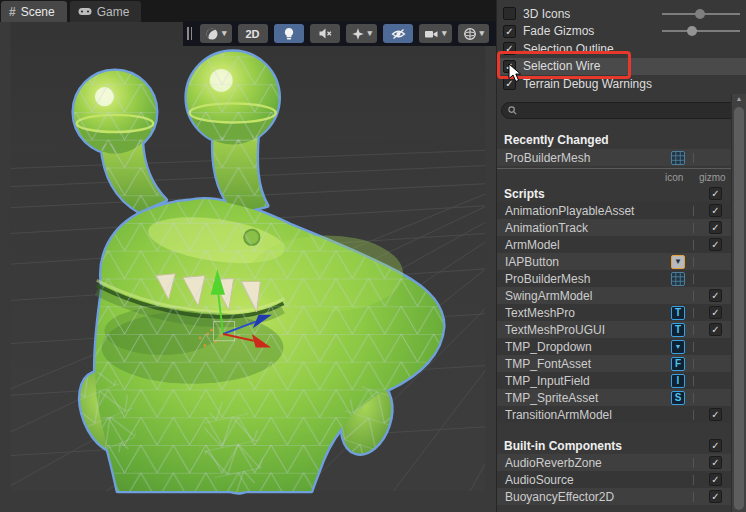 The width and height of the screenshot is (746, 512). I want to click on scripts-gizmo-checkbox: ✓, so click(716, 194).